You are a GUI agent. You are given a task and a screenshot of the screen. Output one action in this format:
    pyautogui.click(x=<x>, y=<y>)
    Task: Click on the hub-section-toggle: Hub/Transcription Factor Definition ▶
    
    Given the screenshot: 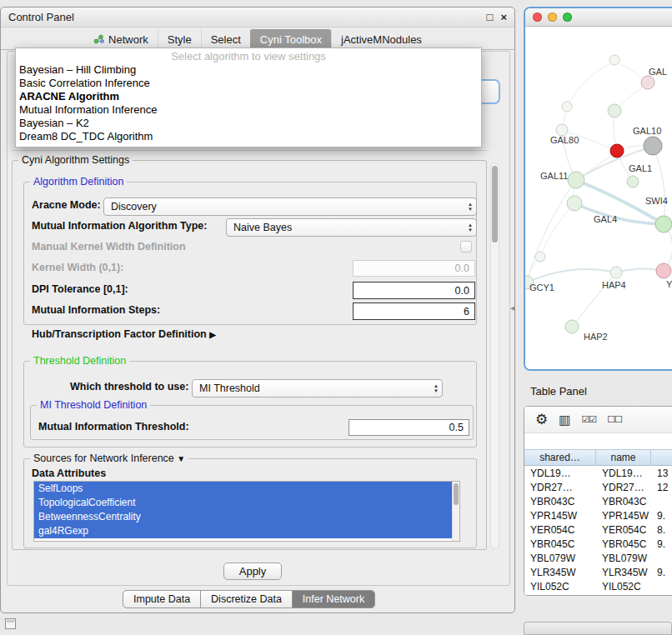 What is the action you would take?
    pyautogui.click(x=123, y=334)
    